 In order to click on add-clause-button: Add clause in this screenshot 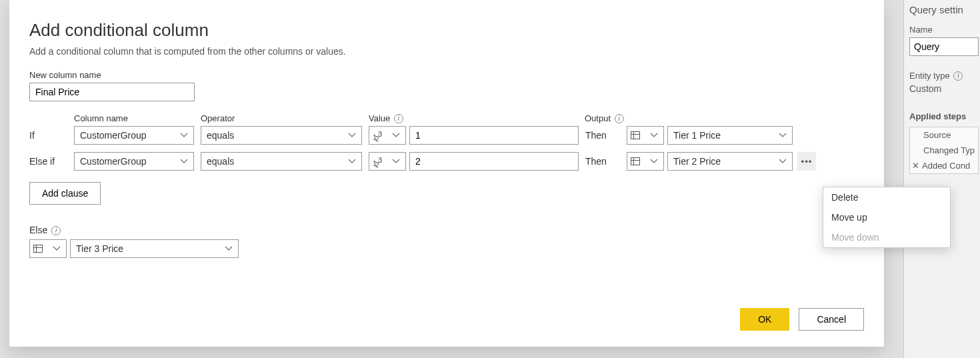, I will do `click(65, 193)`.